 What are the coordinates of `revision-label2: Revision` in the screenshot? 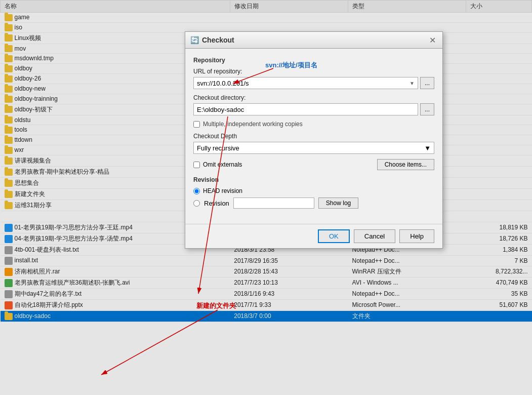 It's located at (217, 204).